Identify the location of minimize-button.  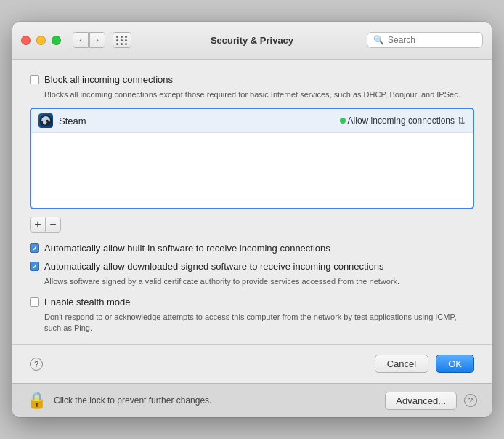
(41, 41).